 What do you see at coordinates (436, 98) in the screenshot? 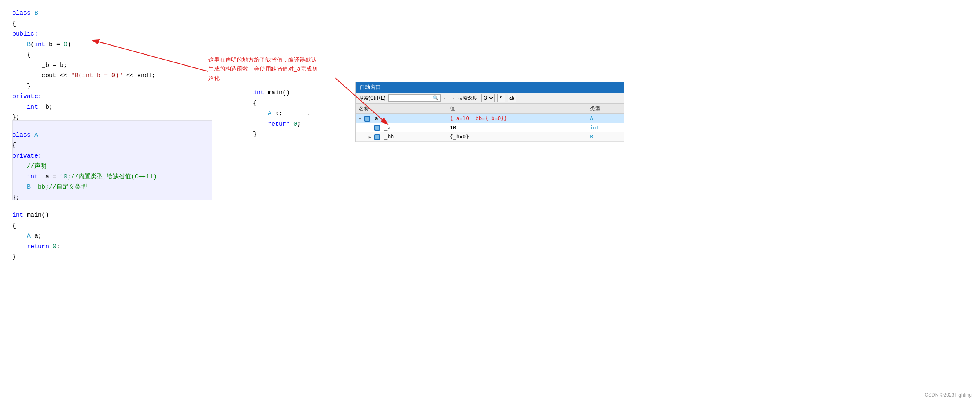
I see `search-icon: 🔍` at bounding box center [436, 98].